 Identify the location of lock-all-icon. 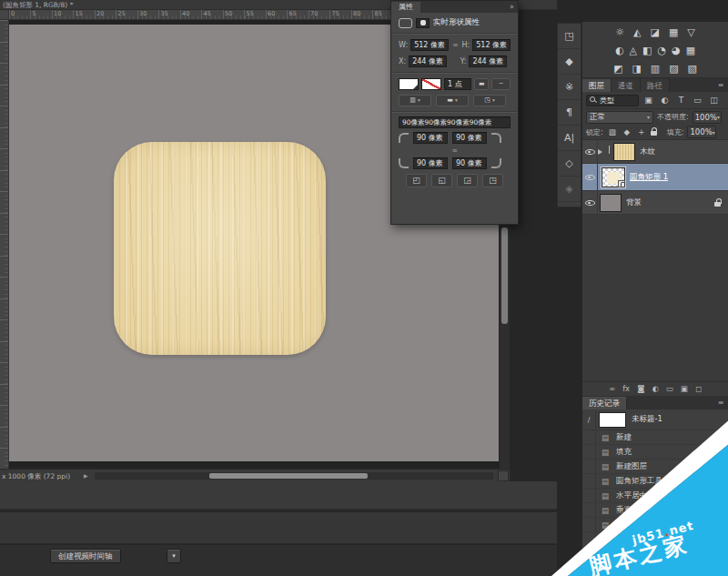
(654, 132).